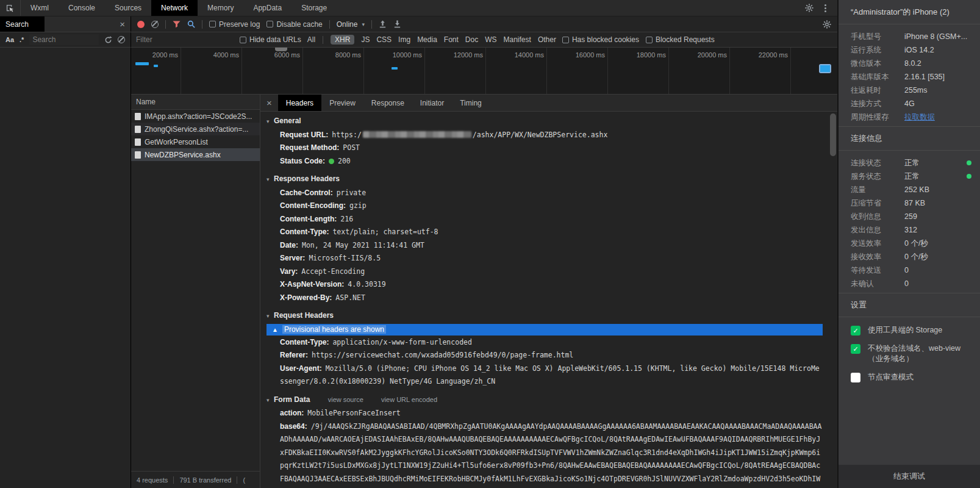 This screenshot has height=488, width=980. I want to click on details-tab: Initiator, so click(432, 102).